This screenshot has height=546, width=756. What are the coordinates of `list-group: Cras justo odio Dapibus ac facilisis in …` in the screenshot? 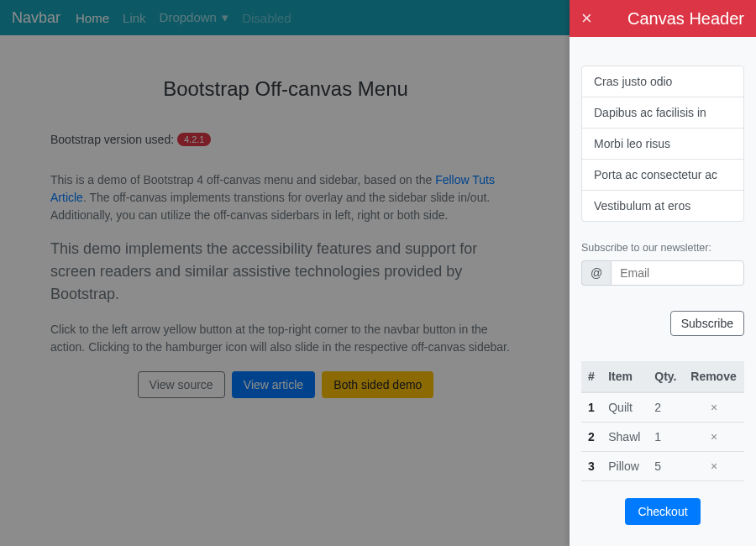 It's located at (663, 144).